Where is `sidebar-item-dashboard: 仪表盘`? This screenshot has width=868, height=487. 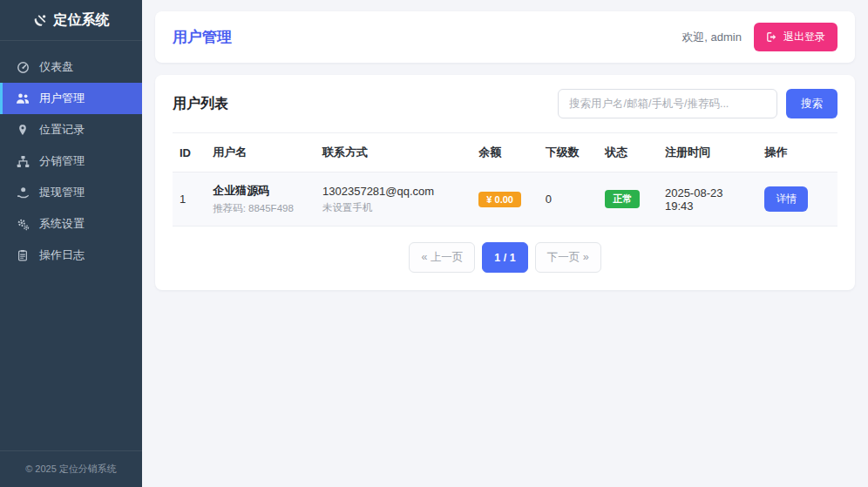
sidebar-item-dashboard: 仪表盘 is located at coordinates (71, 67).